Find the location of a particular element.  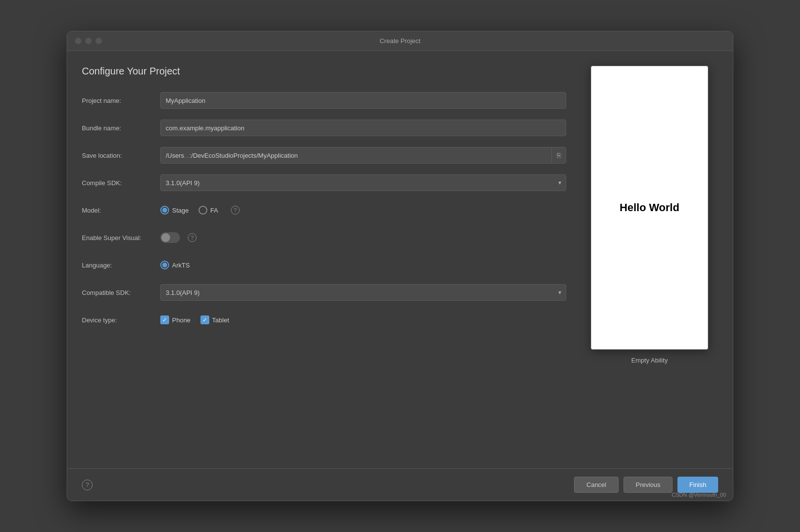

save-location-wrapper: /Users ... :/DevEcoStudioProjects/MyAppl… is located at coordinates (363, 155).